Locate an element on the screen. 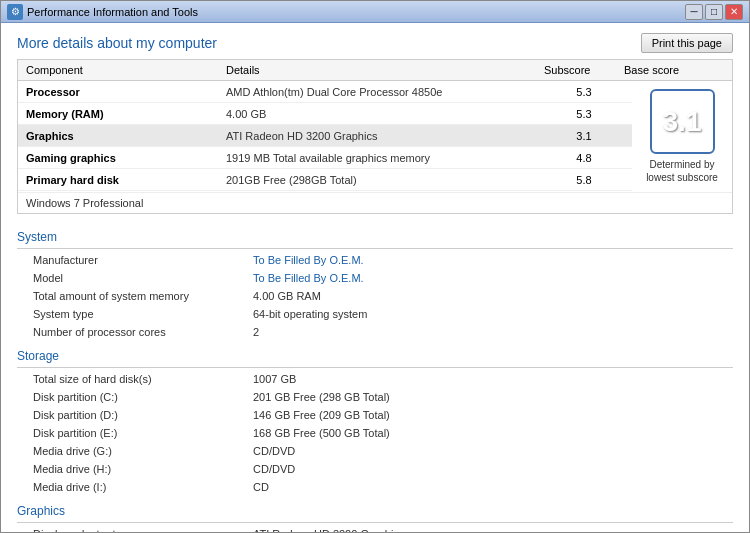 The image size is (750, 533). detail-value: 168 GB Free (500 GB Total) is located at coordinates (485, 433).